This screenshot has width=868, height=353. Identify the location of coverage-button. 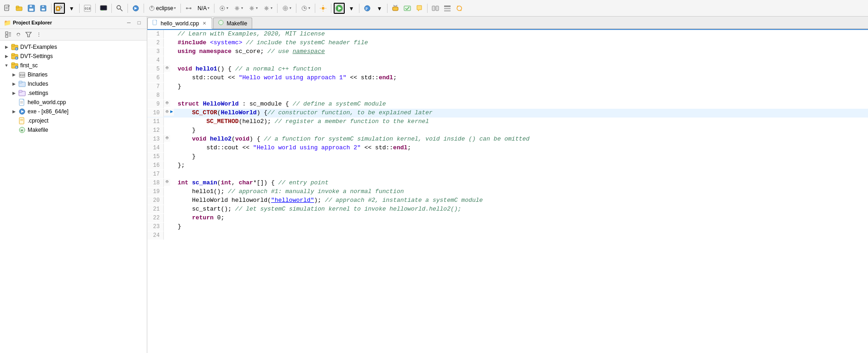
(407, 8).